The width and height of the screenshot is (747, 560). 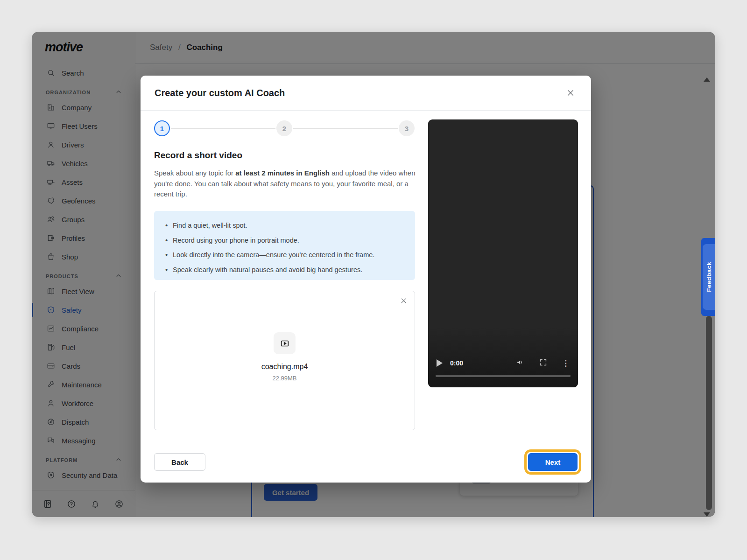 I want to click on feedback-tab-inner: Feedback, so click(x=709, y=277).